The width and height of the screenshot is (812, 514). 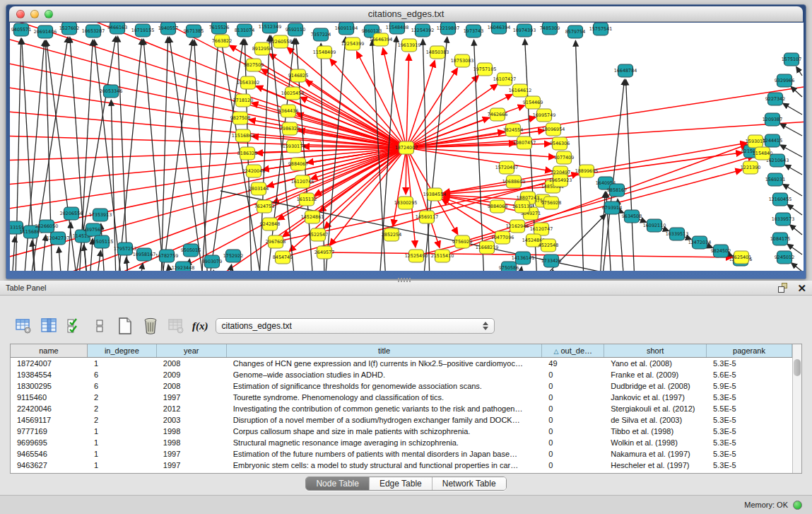 I want to click on graph-node-yellow: 4522548, so click(x=548, y=245).